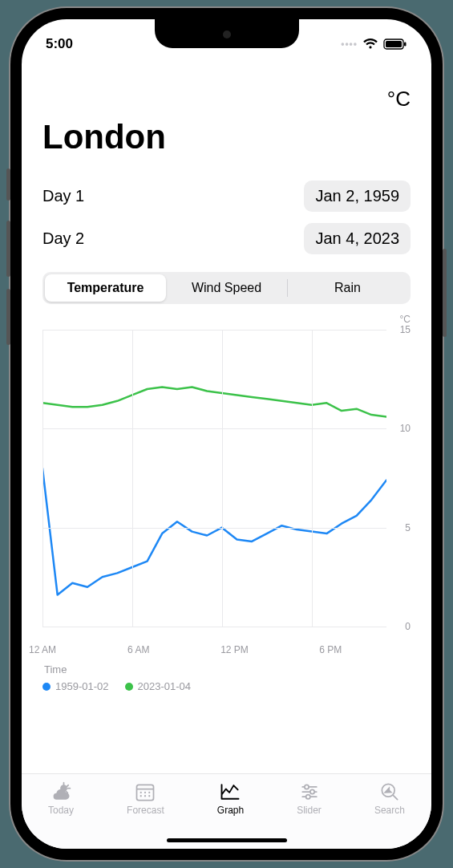 The height and width of the screenshot is (868, 453). What do you see at coordinates (226, 811) in the screenshot?
I see `tab-bar: Today Forecast Graph Slider Search` at bounding box center [226, 811].